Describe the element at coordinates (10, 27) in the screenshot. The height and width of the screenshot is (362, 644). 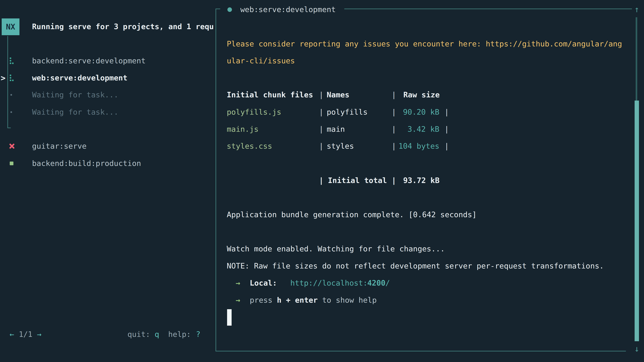
I see `nx-logo: NX` at that location.